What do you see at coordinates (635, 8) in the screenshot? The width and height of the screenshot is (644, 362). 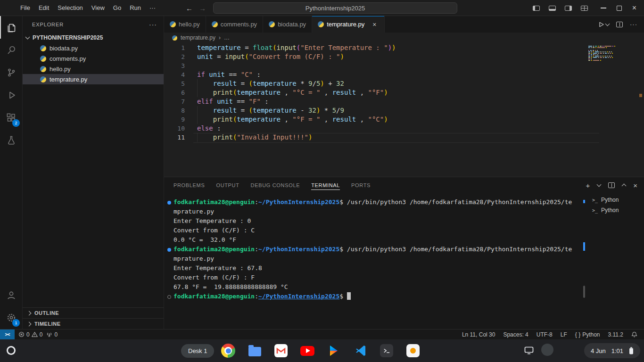 I see `close-icon: ×` at bounding box center [635, 8].